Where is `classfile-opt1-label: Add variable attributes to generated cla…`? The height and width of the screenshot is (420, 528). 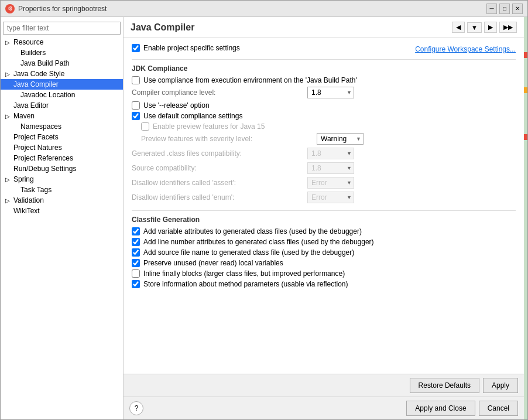
classfile-opt1-label: Add variable attributes to generated cla… is located at coordinates (253, 231).